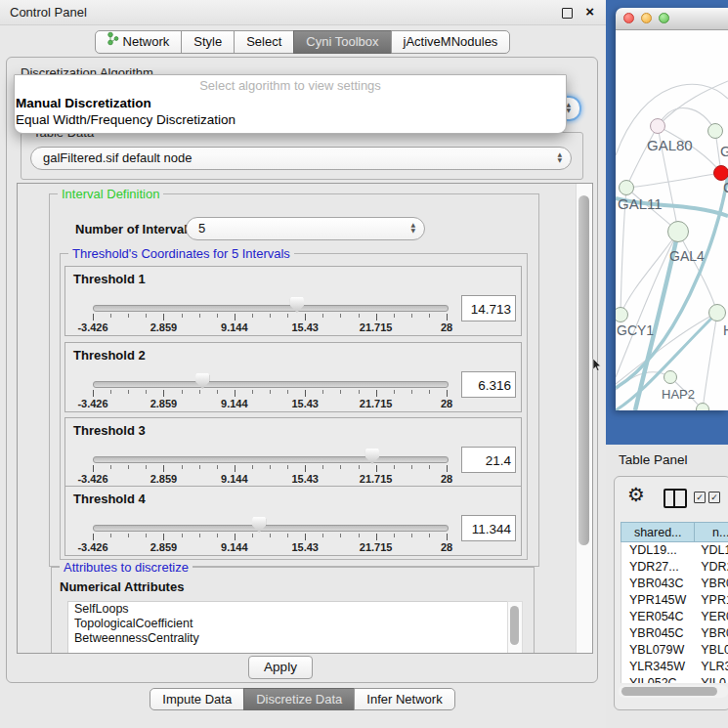  Describe the element at coordinates (489, 528) in the screenshot. I see `threshold-4-value-field: 11.344` at that location.